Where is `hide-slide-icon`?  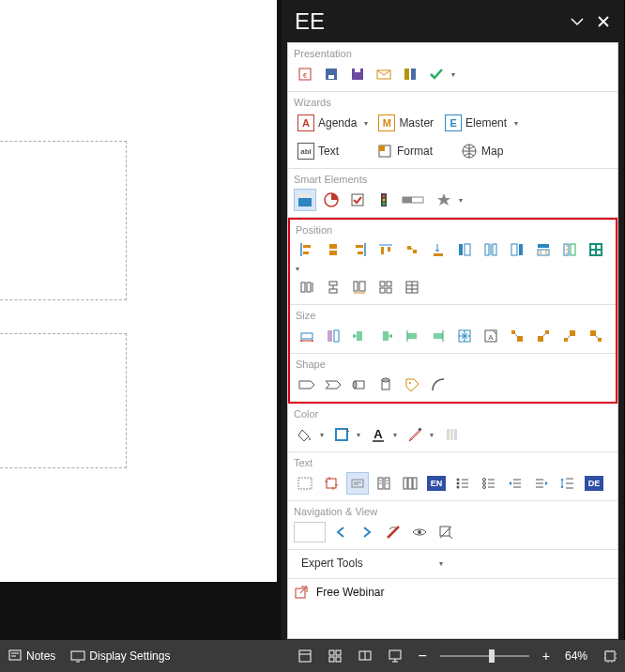
hide-slide-icon is located at coordinates (393, 532).